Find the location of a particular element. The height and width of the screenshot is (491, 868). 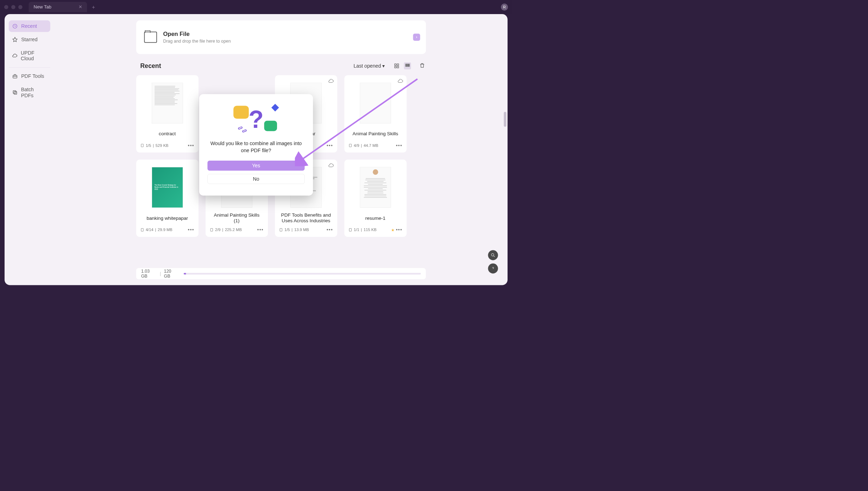

modal-message: Would you like to combine all images int… is located at coordinates (256, 147).